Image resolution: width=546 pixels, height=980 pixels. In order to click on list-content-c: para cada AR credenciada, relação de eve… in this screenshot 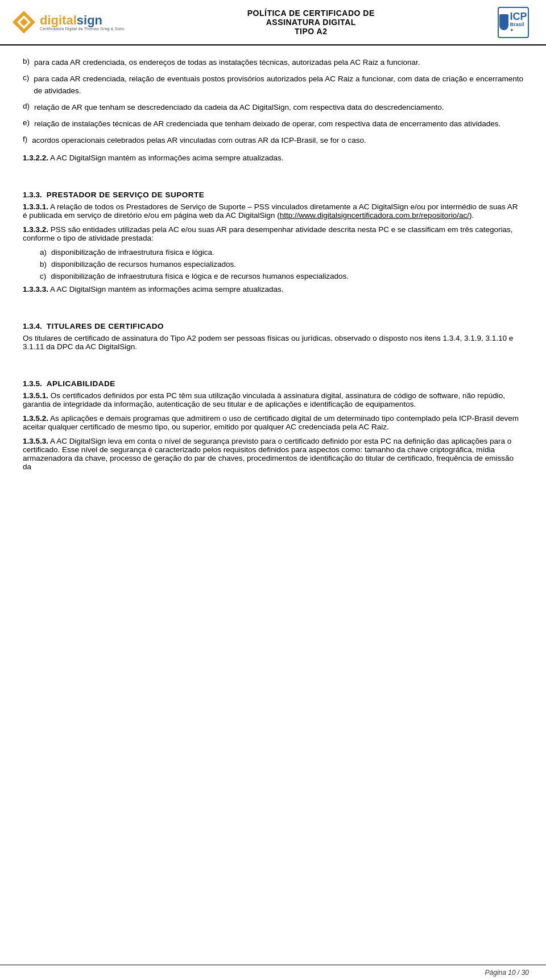, I will do `click(279, 85)`.